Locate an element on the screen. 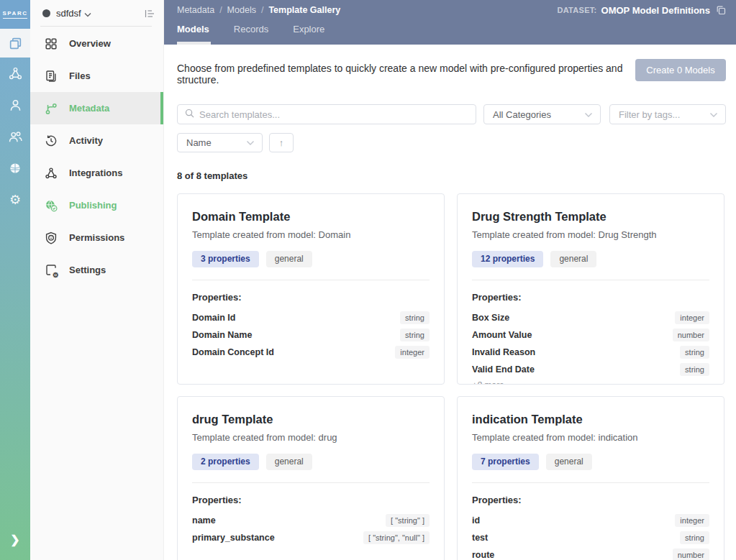  category-filter-select: All Categories is located at coordinates (542, 114).